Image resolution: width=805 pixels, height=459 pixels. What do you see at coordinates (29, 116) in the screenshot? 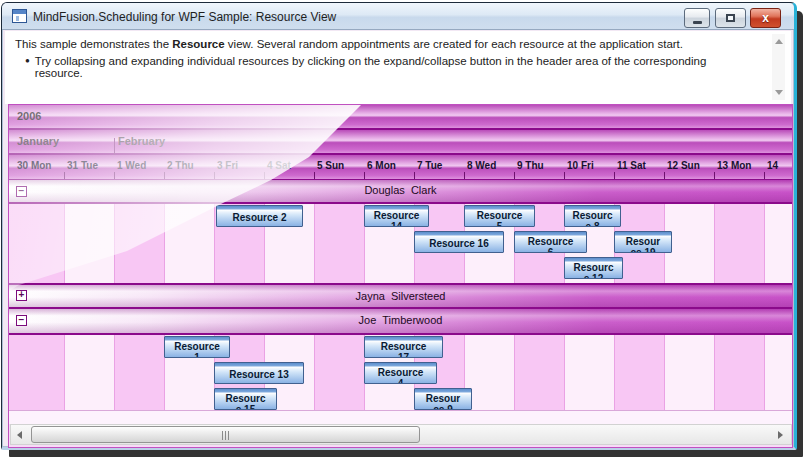
I see `year-label: 2006` at bounding box center [29, 116].